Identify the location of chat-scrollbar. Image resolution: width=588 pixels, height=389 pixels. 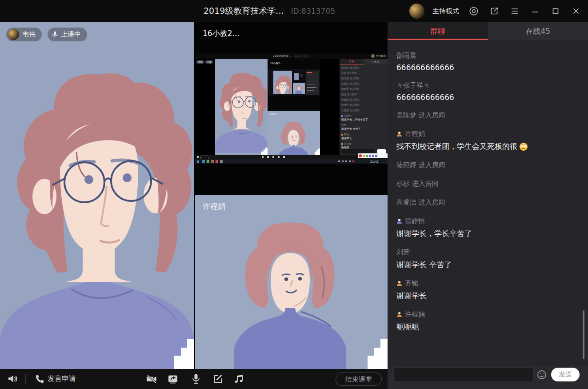
(584, 335).